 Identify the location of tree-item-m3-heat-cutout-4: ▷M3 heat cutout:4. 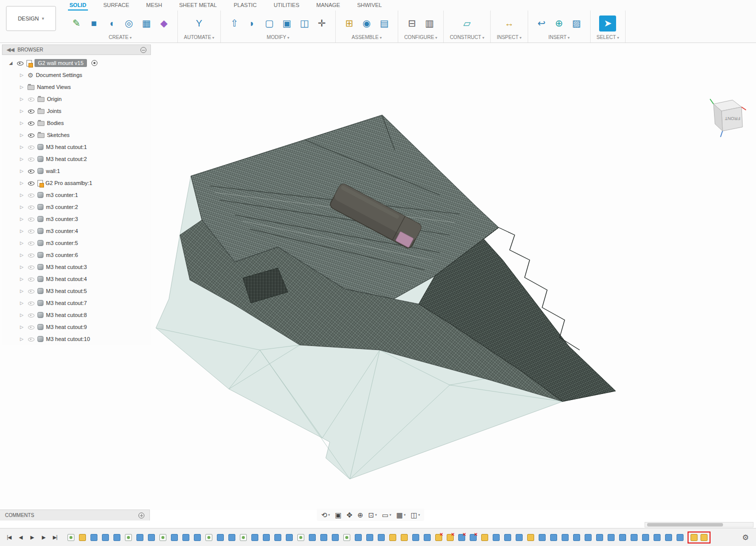
(76, 279).